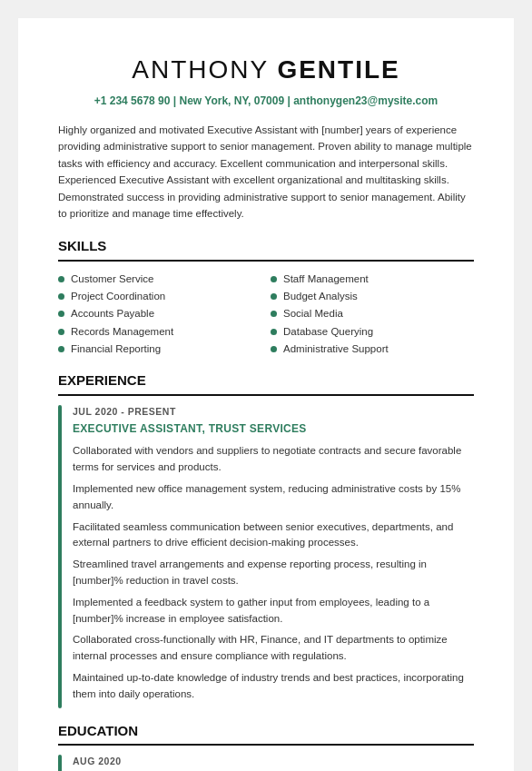 Image resolution: width=532 pixels, height=771 pixels. Describe the element at coordinates (329, 332) in the screenshot. I see `skill-label: Database Querying` at that location.